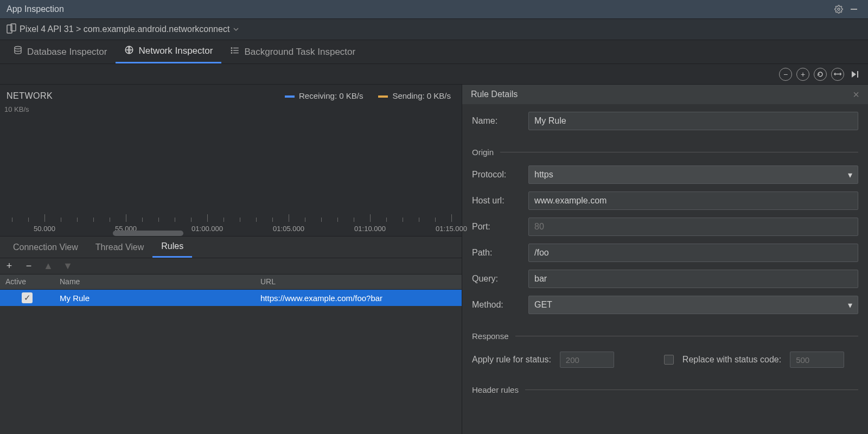 The height and width of the screenshot is (434, 868). I want to click on remove-rule-button: −, so click(29, 266).